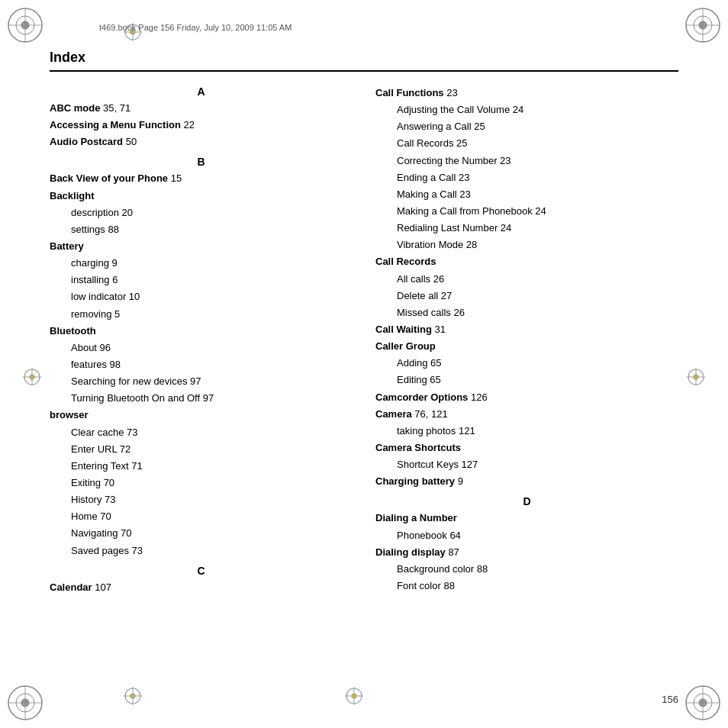  I want to click on entry-backlight-settings: settings 88, so click(201, 230).